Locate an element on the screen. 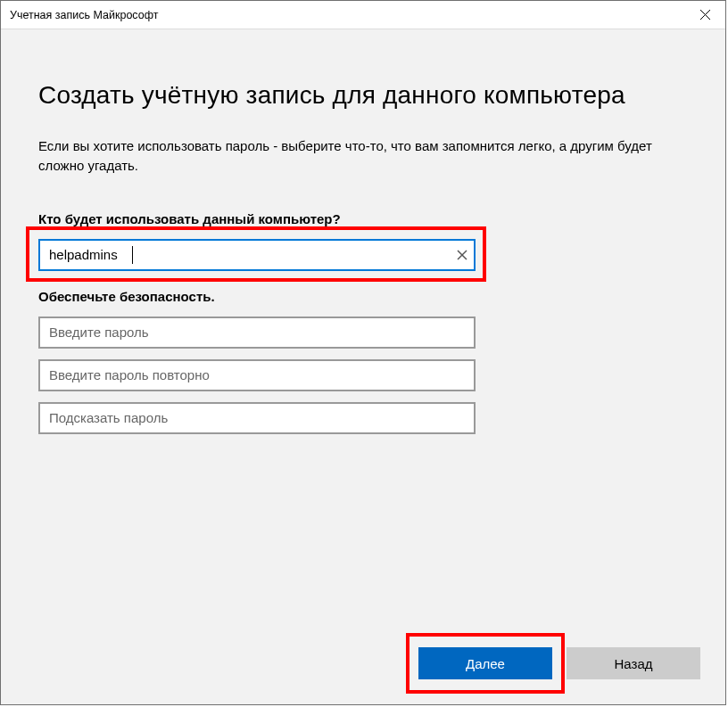 This screenshot has width=728, height=707. password-confirm-input is located at coordinates (257, 375).